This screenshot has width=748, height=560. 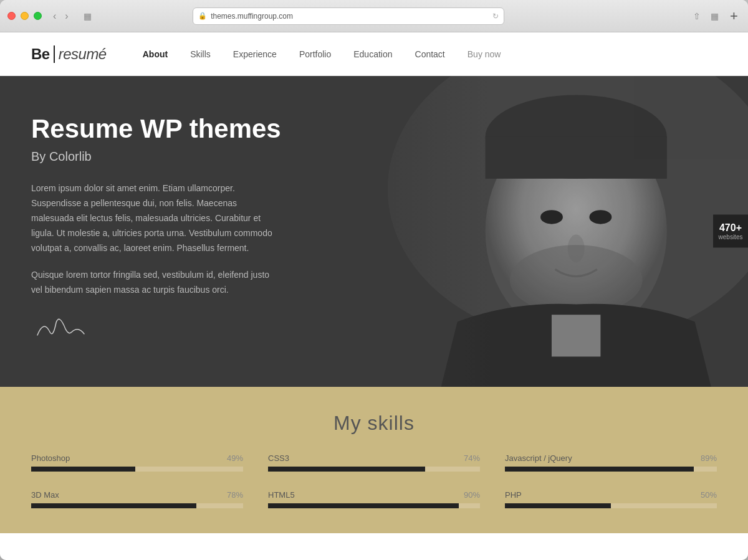 I want to click on maximize-button, so click(x=37, y=16).